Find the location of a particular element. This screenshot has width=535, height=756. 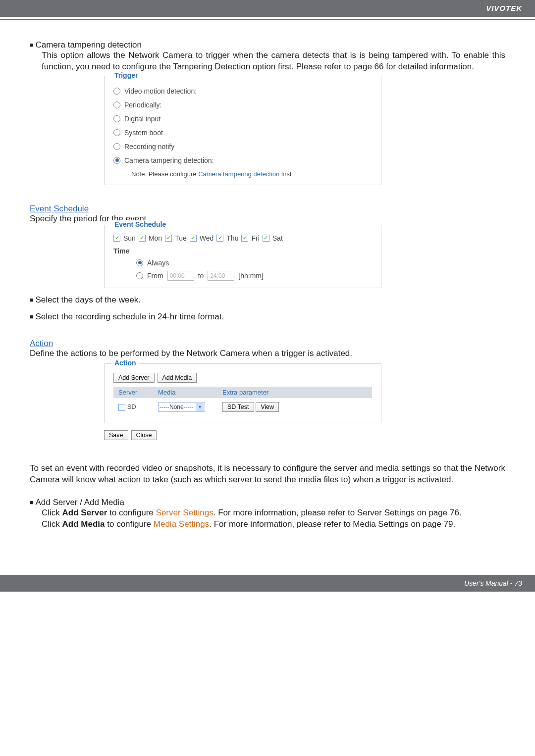

day-label: Sun is located at coordinates (130, 238).